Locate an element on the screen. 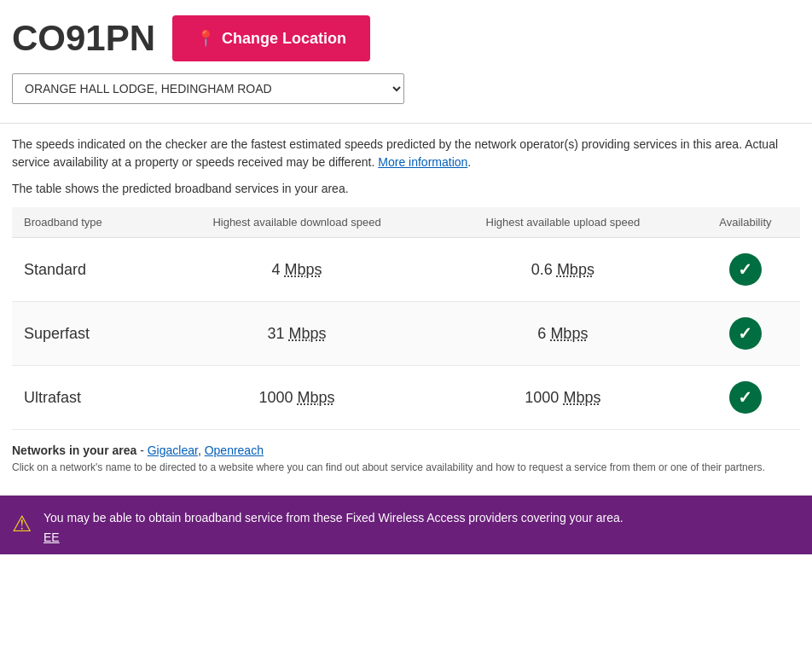  speed-disclaimer: The speeds indicated on the checker are … is located at coordinates (406, 154).